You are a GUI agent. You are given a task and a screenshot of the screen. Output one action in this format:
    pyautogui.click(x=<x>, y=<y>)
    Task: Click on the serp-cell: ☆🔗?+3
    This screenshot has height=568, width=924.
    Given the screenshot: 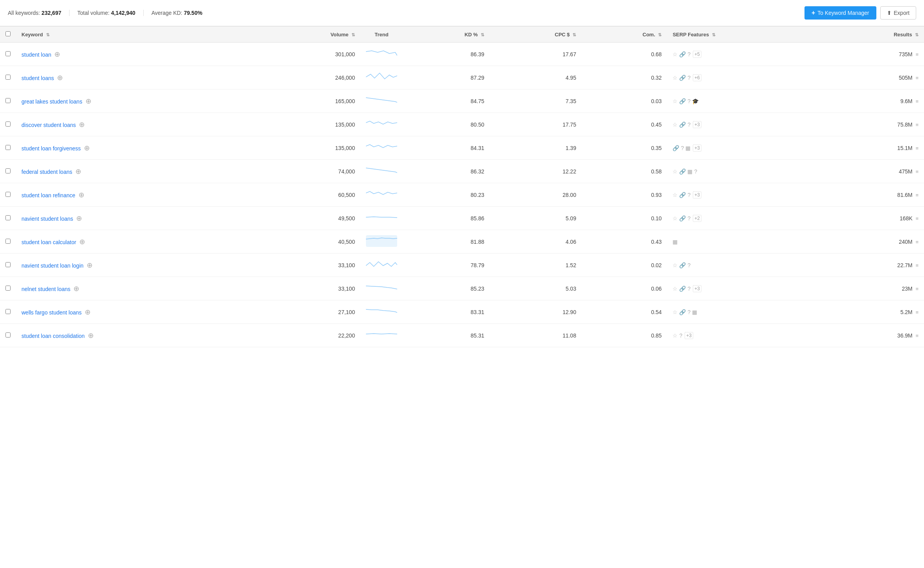 What is the action you would take?
    pyautogui.click(x=744, y=195)
    